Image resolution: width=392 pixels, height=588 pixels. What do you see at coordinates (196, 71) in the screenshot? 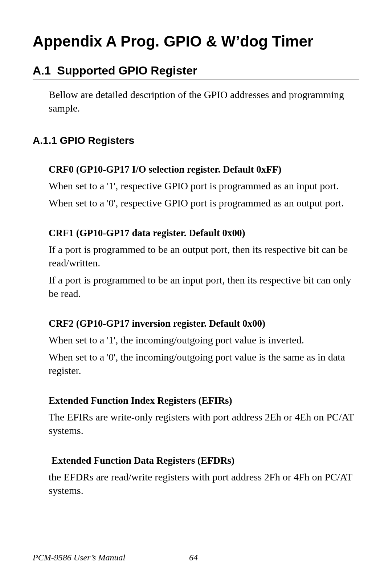
I see `section-heading: A.1 Supported GPIO Register` at bounding box center [196, 71].